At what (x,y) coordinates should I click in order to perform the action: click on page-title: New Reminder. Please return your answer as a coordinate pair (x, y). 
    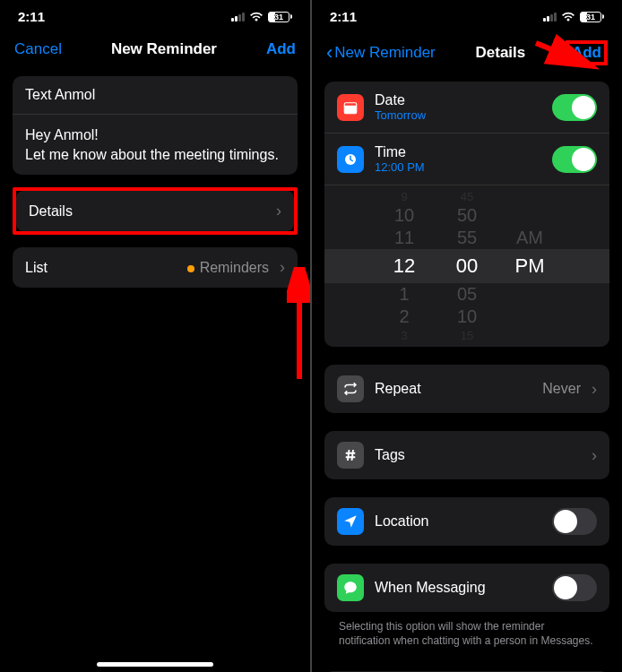
    Looking at the image, I should click on (164, 49).